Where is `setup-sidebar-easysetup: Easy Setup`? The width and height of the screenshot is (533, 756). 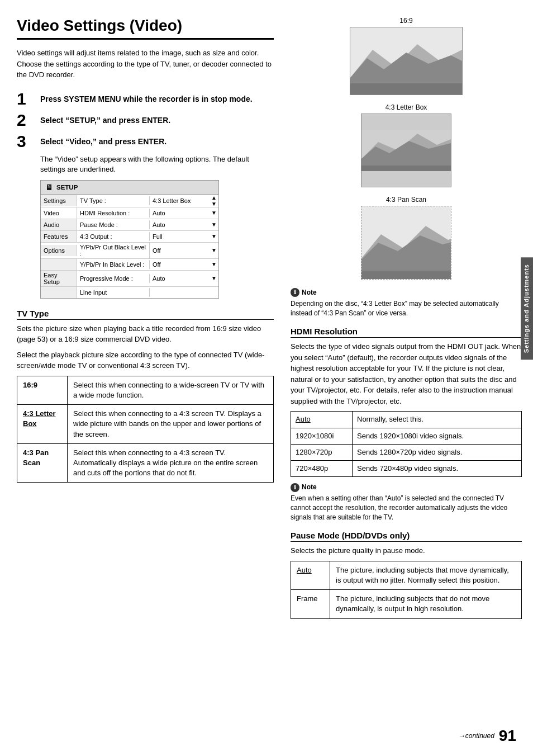
setup-sidebar-easysetup: Easy Setup is located at coordinates (59, 278).